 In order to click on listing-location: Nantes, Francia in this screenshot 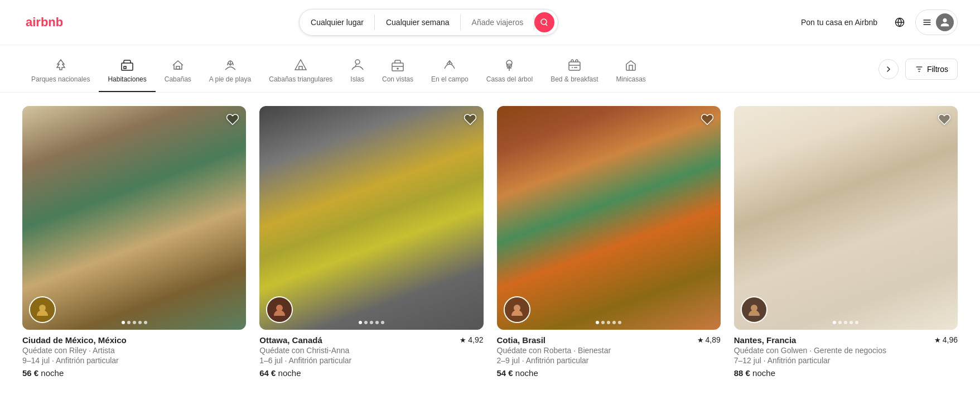, I will do `click(765, 340)`.